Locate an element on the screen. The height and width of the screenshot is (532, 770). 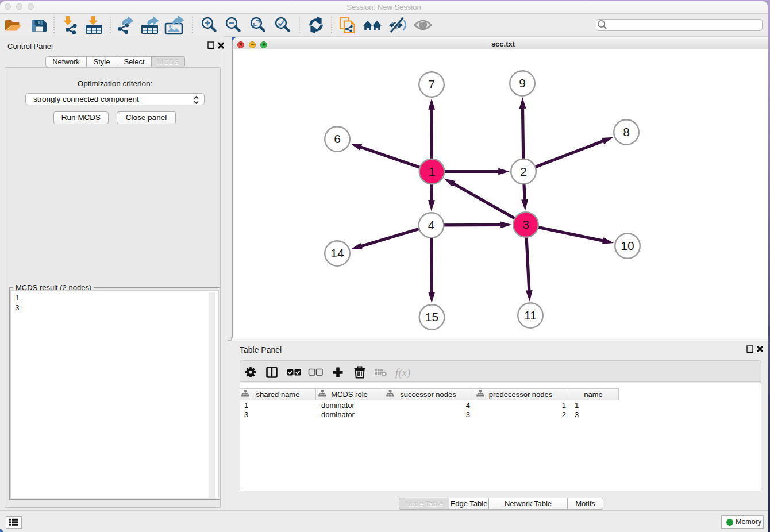
svg-text: 8 is located at coordinates (626, 132).